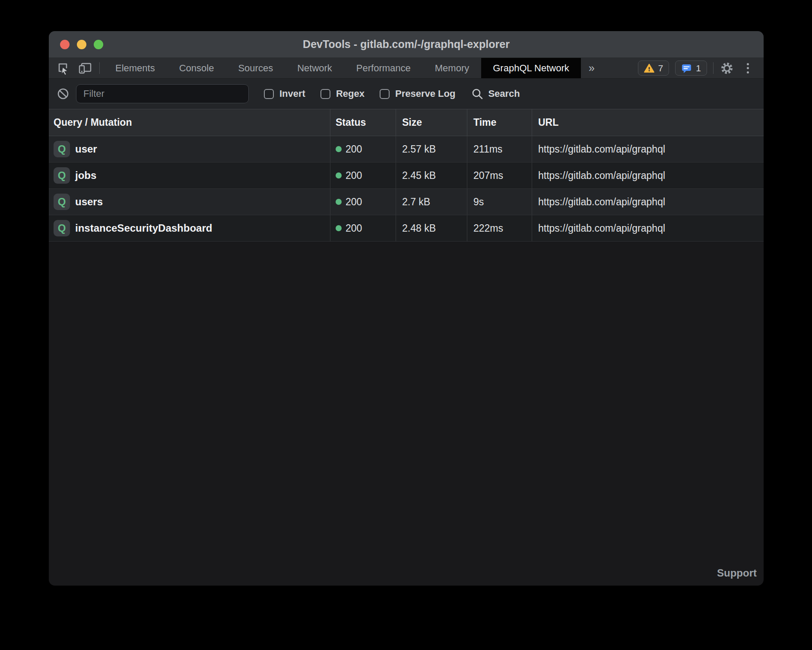  What do you see at coordinates (478, 94) in the screenshot?
I see `search-icon` at bounding box center [478, 94].